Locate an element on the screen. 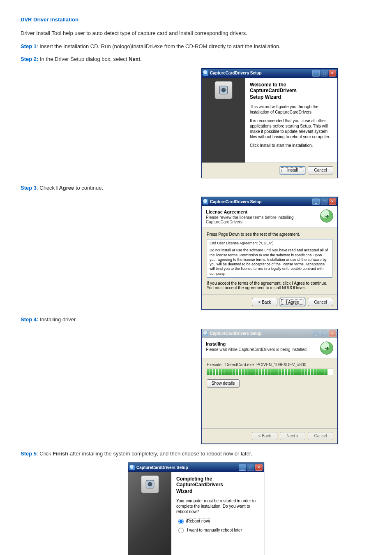 Image resolution: width=392 pixels, height=555 pixels. license-title: CaptureCardDrivers Setup is located at coordinates (261, 202).